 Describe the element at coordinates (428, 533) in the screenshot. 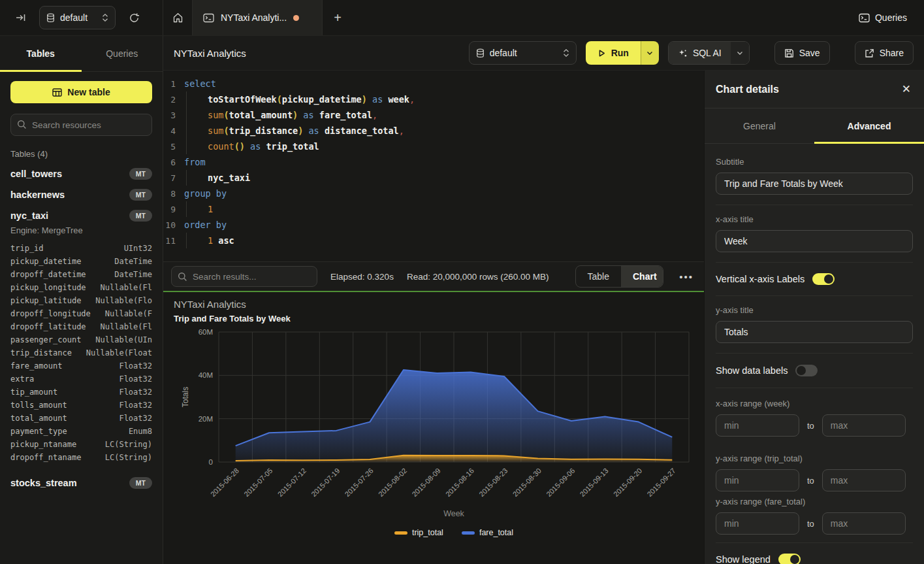

I see `legend-label: trip_total` at that location.